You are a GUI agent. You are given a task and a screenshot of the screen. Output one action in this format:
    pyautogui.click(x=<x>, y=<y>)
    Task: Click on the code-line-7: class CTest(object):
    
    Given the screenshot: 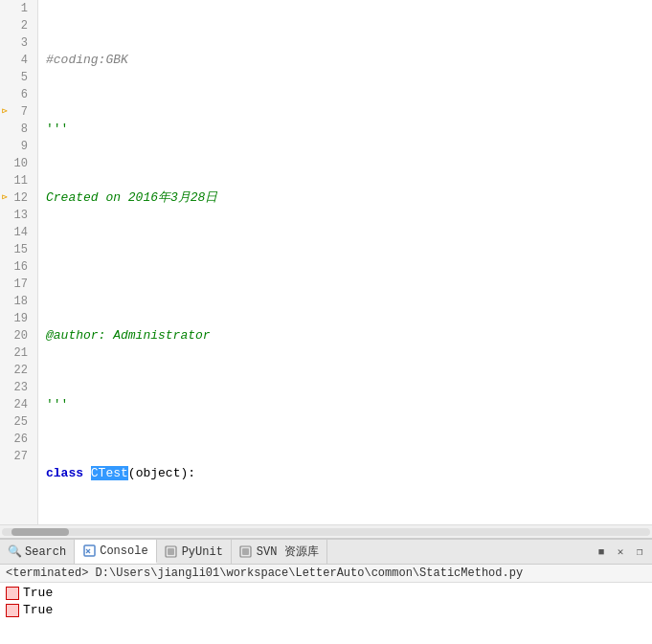 What is the action you would take?
    pyautogui.click(x=348, y=474)
    